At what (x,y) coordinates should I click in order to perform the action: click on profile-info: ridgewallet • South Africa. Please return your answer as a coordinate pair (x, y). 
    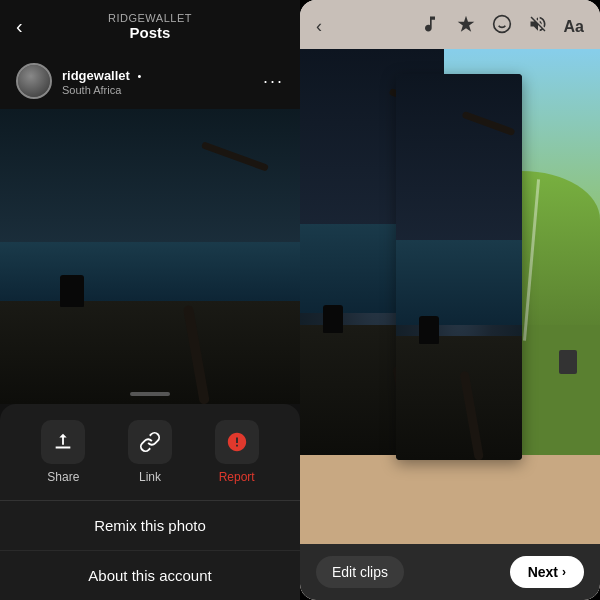
    Looking at the image, I should click on (102, 81).